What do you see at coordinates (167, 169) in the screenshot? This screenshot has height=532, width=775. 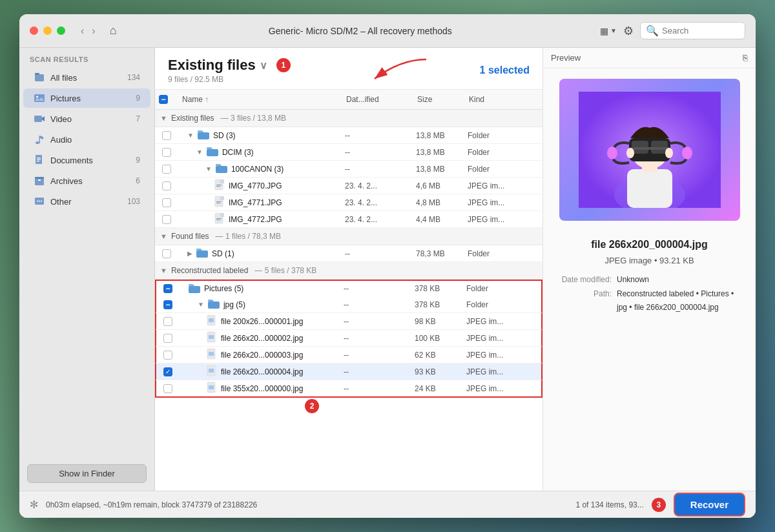 I see `row-checkbox-100canon` at bounding box center [167, 169].